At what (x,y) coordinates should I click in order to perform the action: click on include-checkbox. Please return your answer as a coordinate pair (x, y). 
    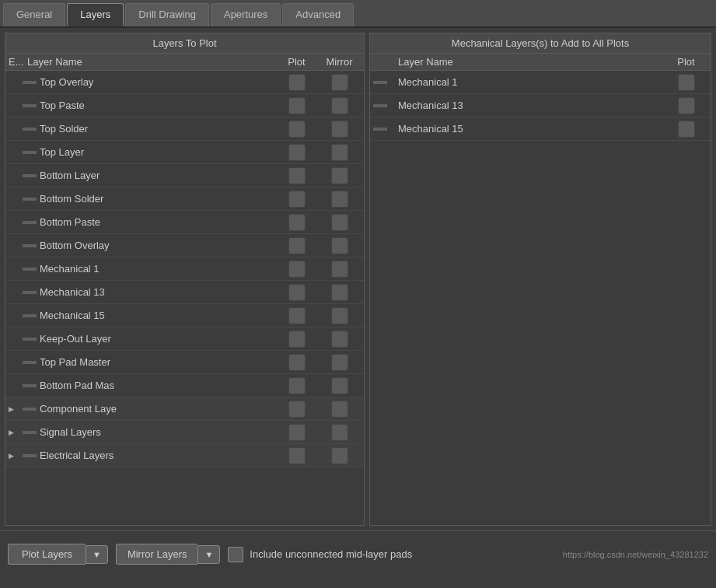
    Looking at the image, I should click on (236, 555).